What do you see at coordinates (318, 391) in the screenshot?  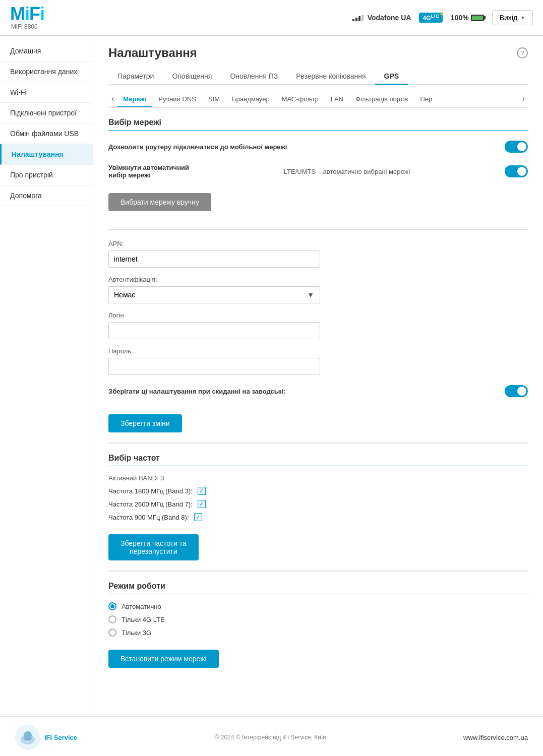 I see `save-on-reset-row: Зберігати ці налаштування при скиданні н…` at bounding box center [318, 391].